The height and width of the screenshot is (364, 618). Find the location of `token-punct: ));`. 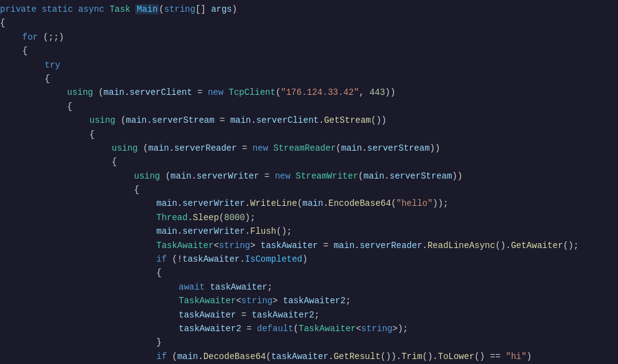

token-punct: )); is located at coordinates (441, 203).